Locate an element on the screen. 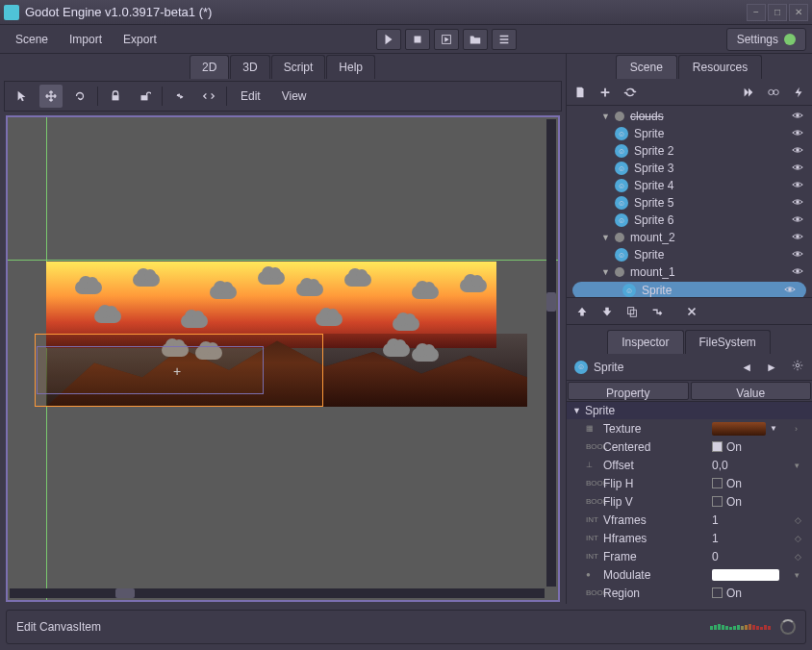 The width and height of the screenshot is (812, 650). delete-button is located at coordinates (692, 312).